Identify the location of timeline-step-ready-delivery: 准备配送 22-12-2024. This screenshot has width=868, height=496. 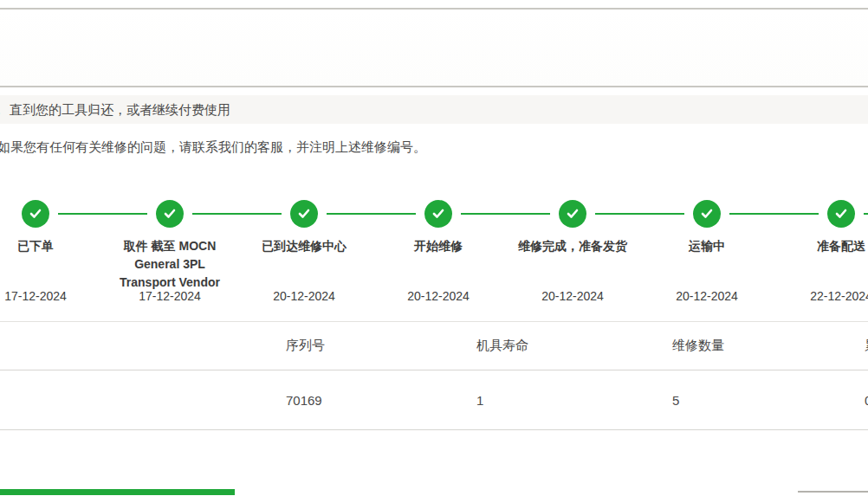
(821, 254).